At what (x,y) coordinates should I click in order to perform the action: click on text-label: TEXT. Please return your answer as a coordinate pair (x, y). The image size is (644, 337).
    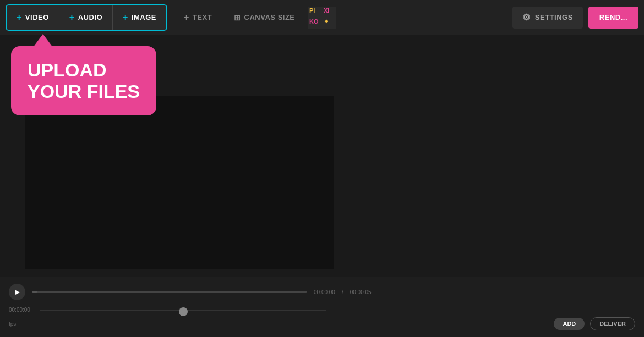
    Looking at the image, I should click on (203, 18).